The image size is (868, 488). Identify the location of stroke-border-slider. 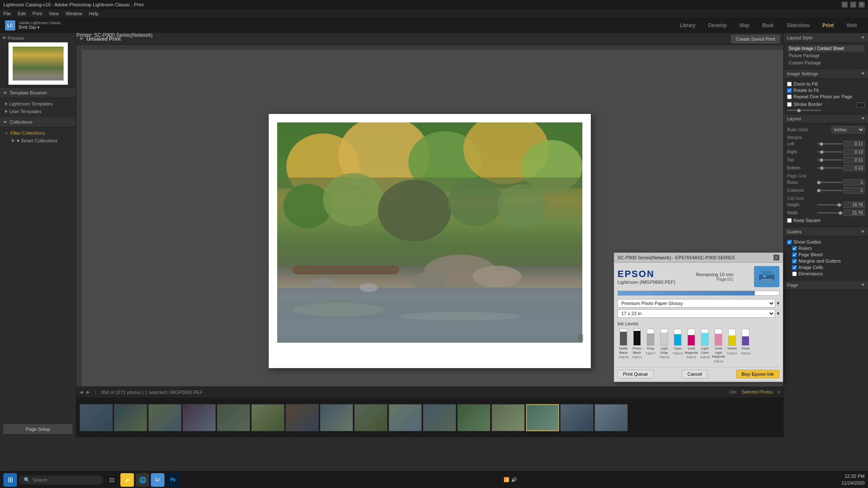
(804, 110).